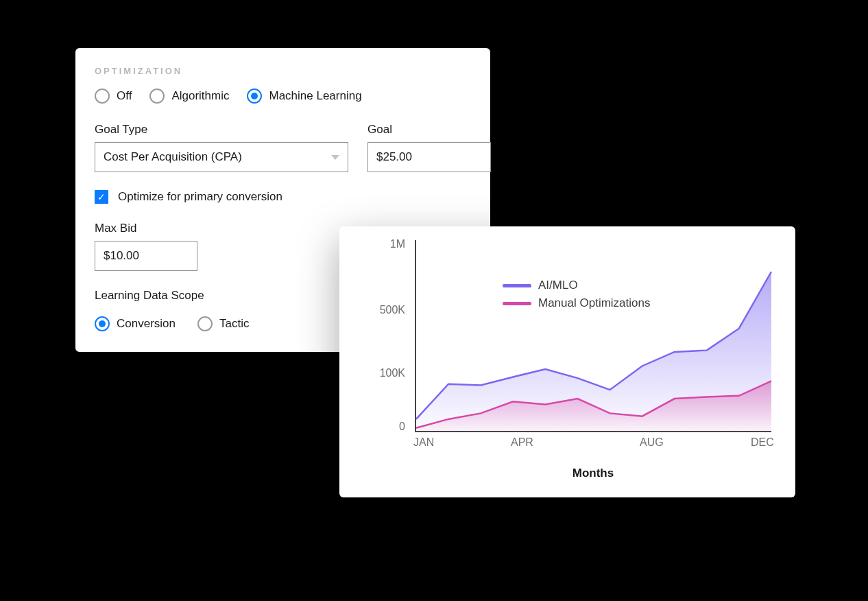 The image size is (868, 601). Describe the element at coordinates (651, 443) in the screenshot. I see `x-tick-aug: AUG` at that location.